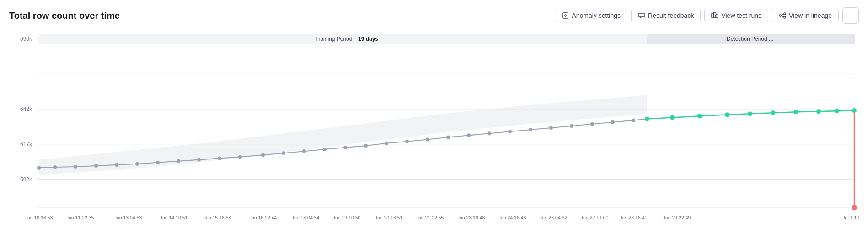  What do you see at coordinates (512, 218) in the screenshot?
I see `svg-text: Jun 24 16:48` at bounding box center [512, 218].